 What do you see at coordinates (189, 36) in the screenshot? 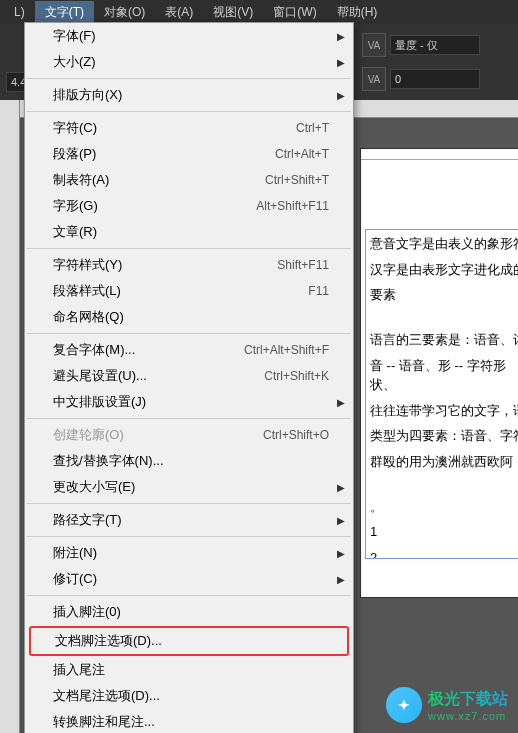
I see `menu-item: 字体(F)▶` at bounding box center [189, 36].